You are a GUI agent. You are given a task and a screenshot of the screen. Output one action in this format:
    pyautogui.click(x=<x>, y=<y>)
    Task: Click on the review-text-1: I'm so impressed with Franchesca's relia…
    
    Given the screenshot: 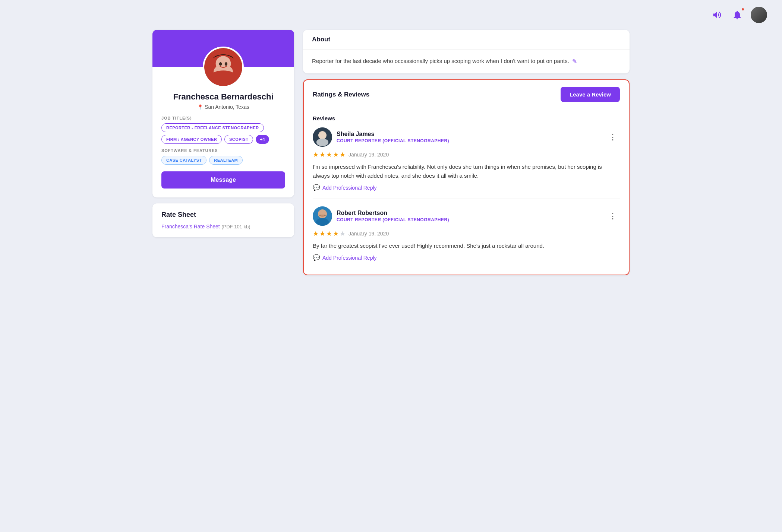 What is the action you would take?
    pyautogui.click(x=466, y=171)
    